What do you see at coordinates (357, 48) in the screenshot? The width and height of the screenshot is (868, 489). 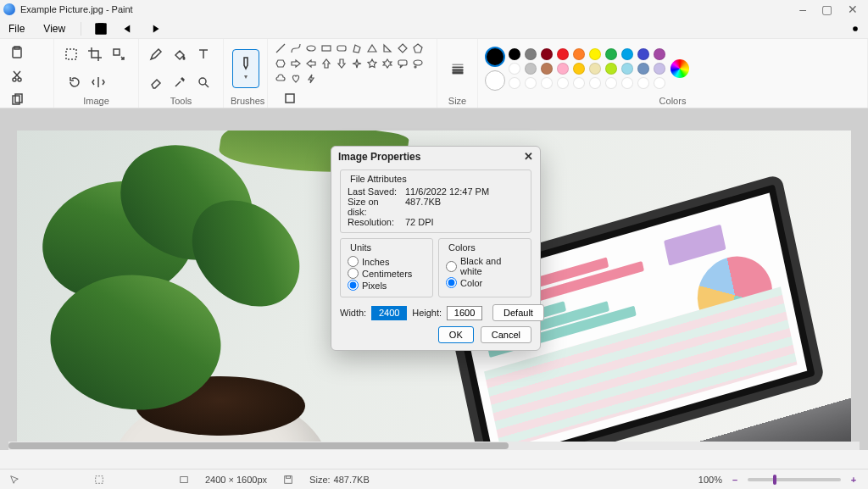 I see `shape-polygon-icon` at bounding box center [357, 48].